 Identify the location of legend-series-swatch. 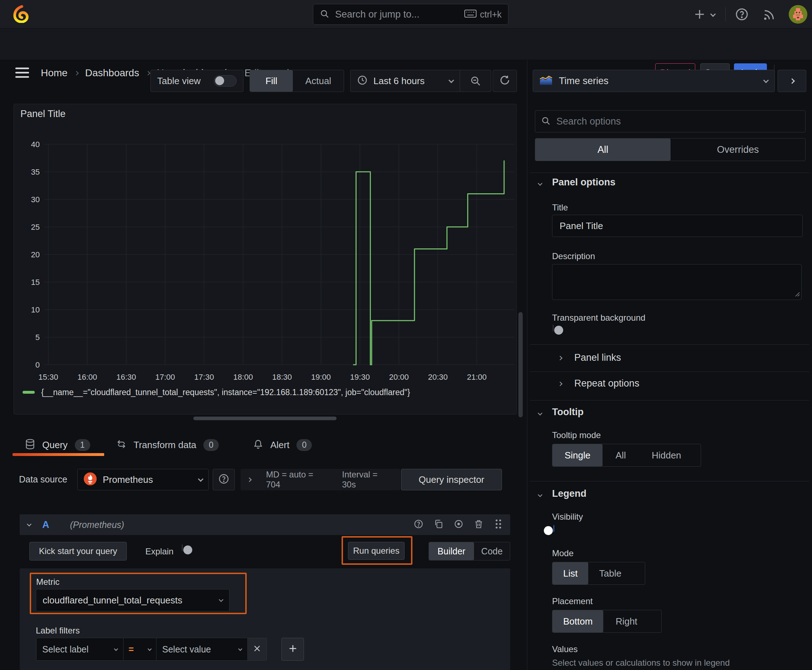
(29, 392).